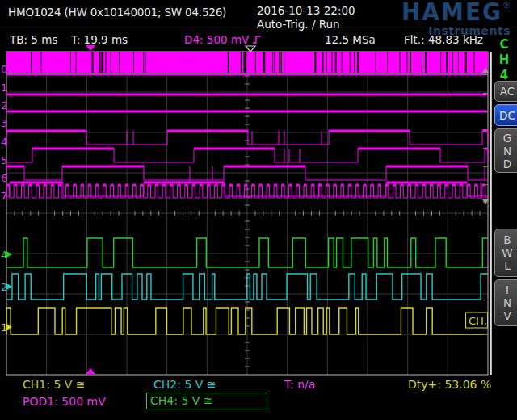  What do you see at coordinates (4, 178) in the screenshot?
I see `svg-text: 6` at bounding box center [4, 178].